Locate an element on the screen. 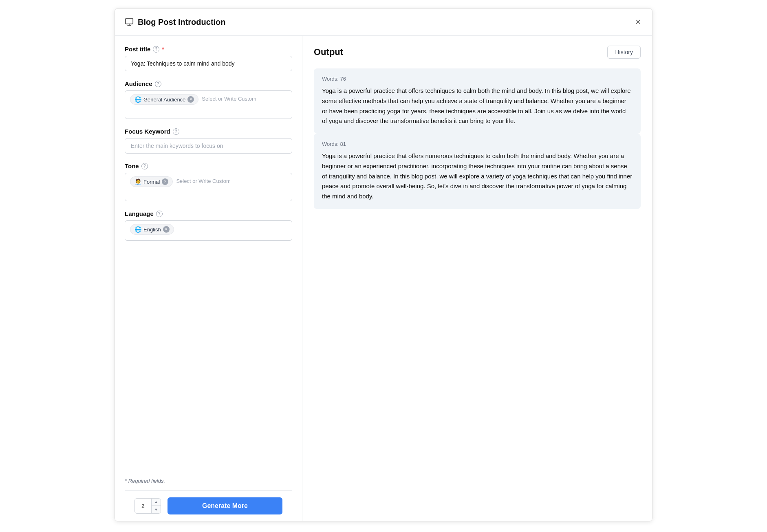 Image resolution: width=767 pixels, height=532 pixels. audience-label: Audience ? is located at coordinates (209, 84).